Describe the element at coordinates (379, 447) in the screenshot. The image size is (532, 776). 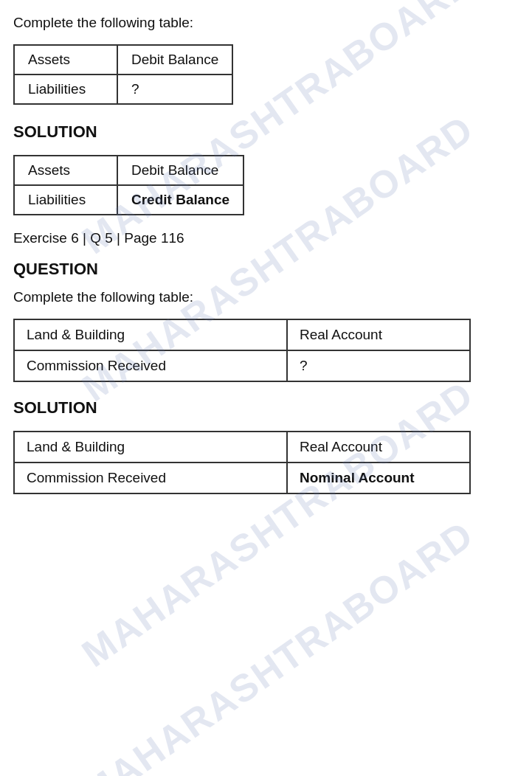
I see `cell-real-account-sol: Real Account` at that location.